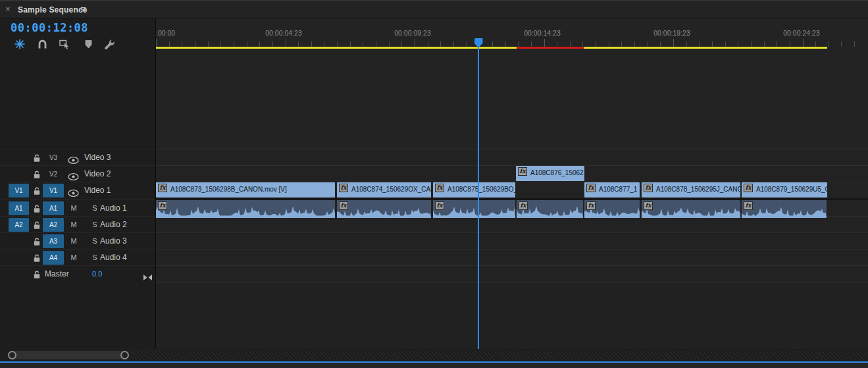 The height and width of the screenshot is (368, 868). I want to click on video-clip: fxA108C873_1506298B_CANON.mov [V], so click(245, 190).